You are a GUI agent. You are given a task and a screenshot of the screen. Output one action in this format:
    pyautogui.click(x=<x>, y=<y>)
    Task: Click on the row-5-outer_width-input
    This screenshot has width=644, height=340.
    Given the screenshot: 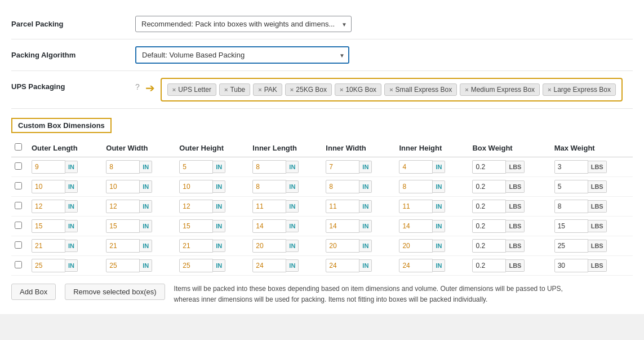 What is the action you would take?
    pyautogui.click(x=123, y=266)
    